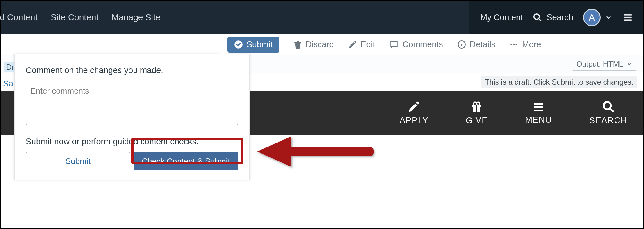 The width and height of the screenshot is (644, 229). I want to click on popover-submit-button: Submit, so click(78, 161).